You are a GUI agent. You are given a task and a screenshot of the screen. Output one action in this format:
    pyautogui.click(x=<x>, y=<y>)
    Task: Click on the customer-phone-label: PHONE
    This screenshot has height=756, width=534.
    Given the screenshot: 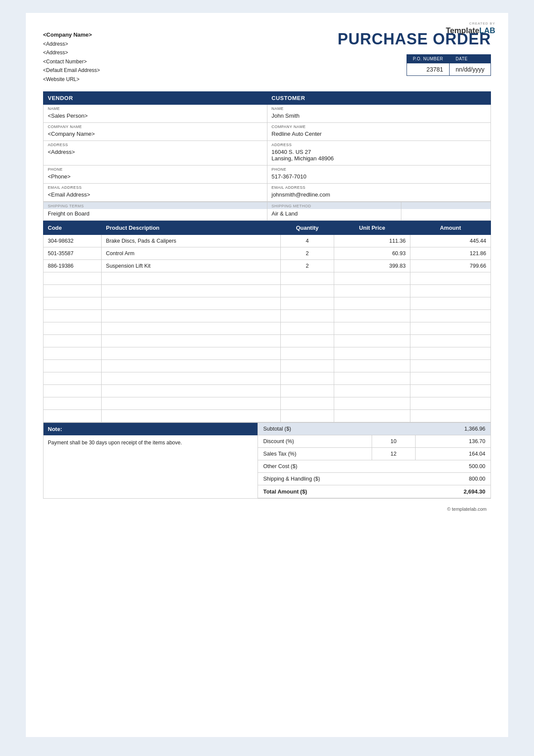 What is the action you would take?
    pyautogui.click(x=379, y=169)
    